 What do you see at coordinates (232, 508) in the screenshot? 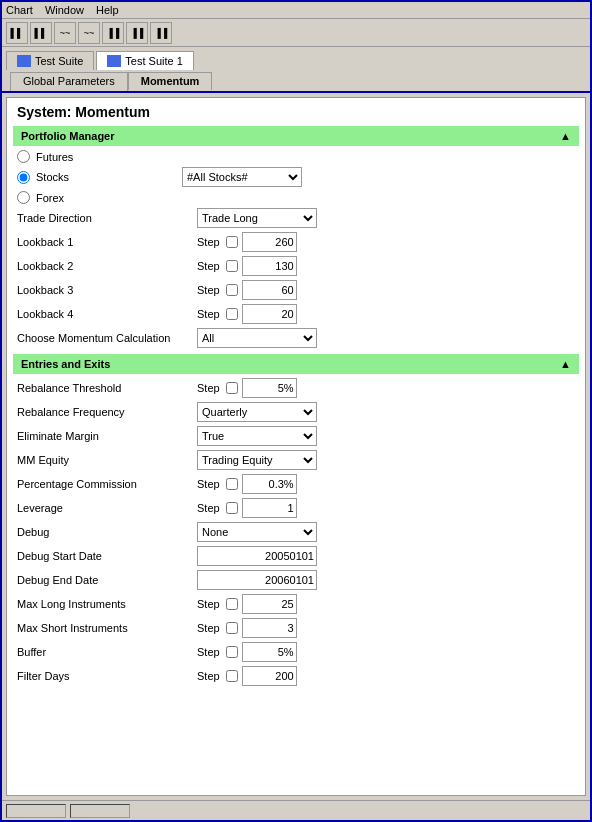
I see `leverage-check` at bounding box center [232, 508].